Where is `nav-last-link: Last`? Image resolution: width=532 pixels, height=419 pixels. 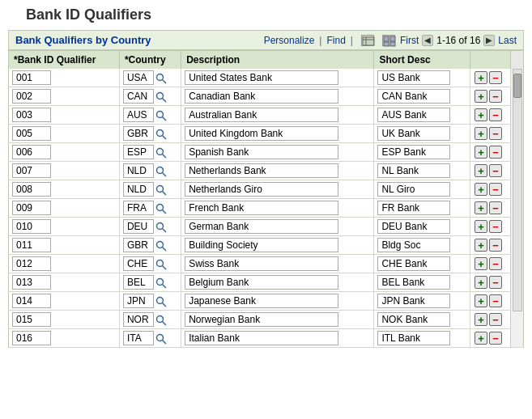
nav-last-link: Last is located at coordinates (507, 40).